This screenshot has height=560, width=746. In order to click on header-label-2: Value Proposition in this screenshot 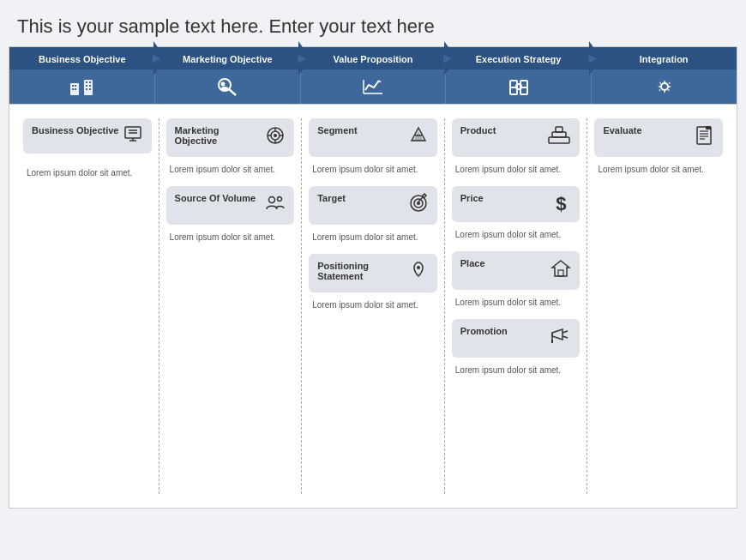, I will do `click(374, 59)`.